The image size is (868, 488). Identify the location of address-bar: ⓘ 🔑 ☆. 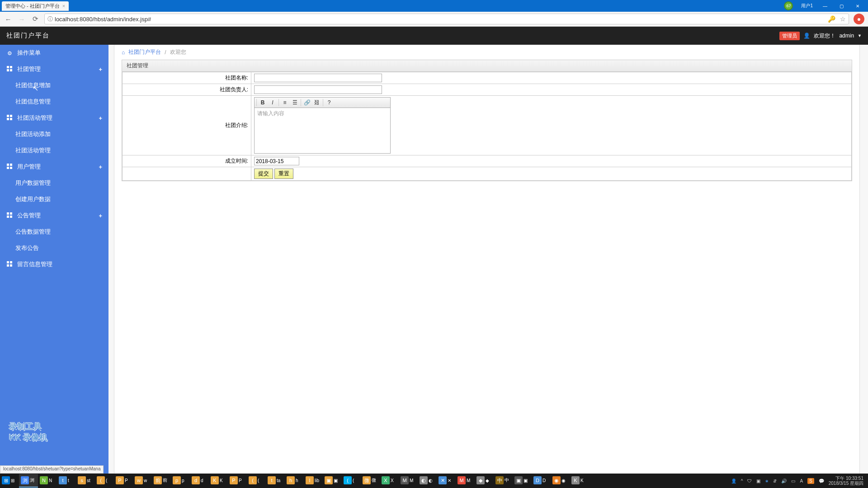
(447, 19).